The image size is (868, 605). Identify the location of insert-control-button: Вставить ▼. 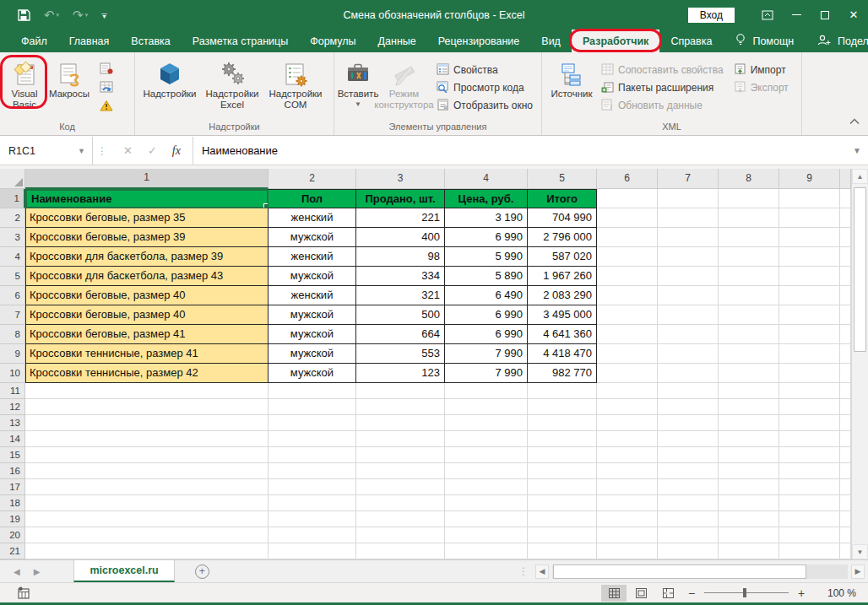
(358, 83).